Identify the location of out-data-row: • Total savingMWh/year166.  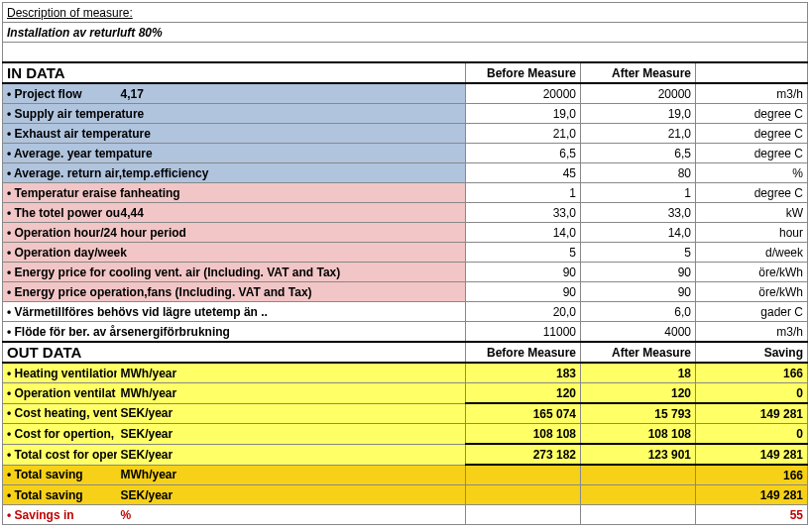
(405, 476).